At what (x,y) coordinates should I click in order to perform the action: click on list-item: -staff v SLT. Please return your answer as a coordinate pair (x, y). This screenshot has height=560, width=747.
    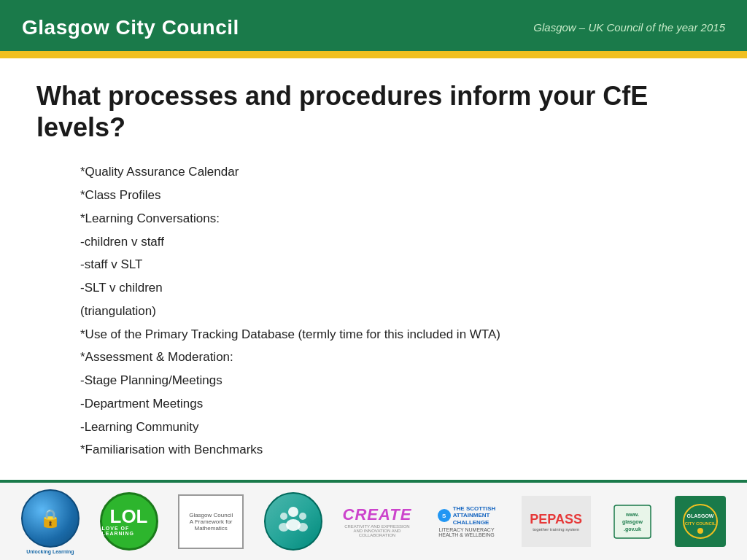
    Looking at the image, I should click on (395, 265).